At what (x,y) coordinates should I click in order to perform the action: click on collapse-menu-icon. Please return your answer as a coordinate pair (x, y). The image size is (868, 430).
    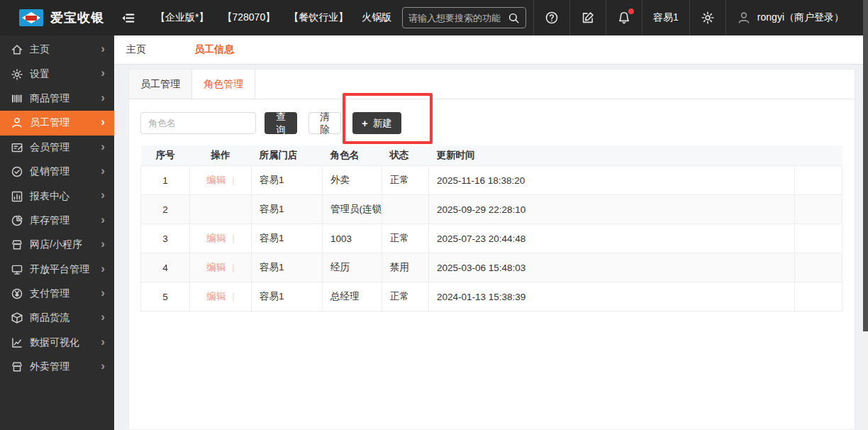
    Looking at the image, I should click on (128, 18).